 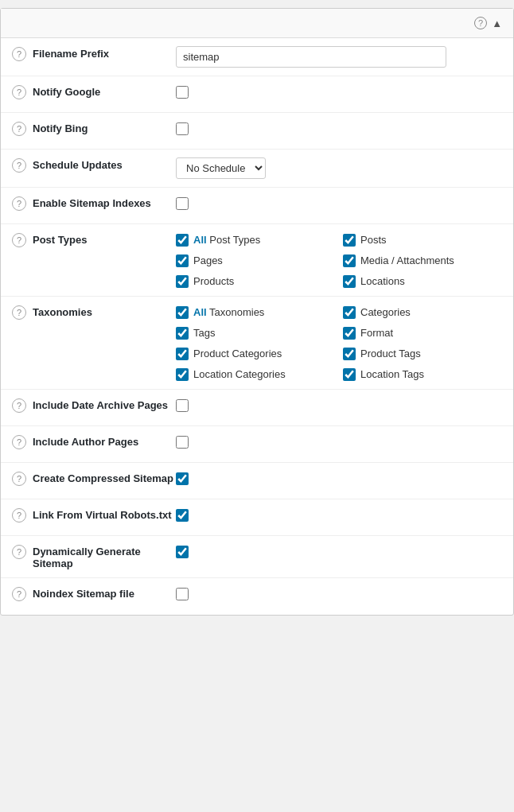 What do you see at coordinates (374, 240) in the screenshot?
I see `label-post-types-1: Posts` at bounding box center [374, 240].